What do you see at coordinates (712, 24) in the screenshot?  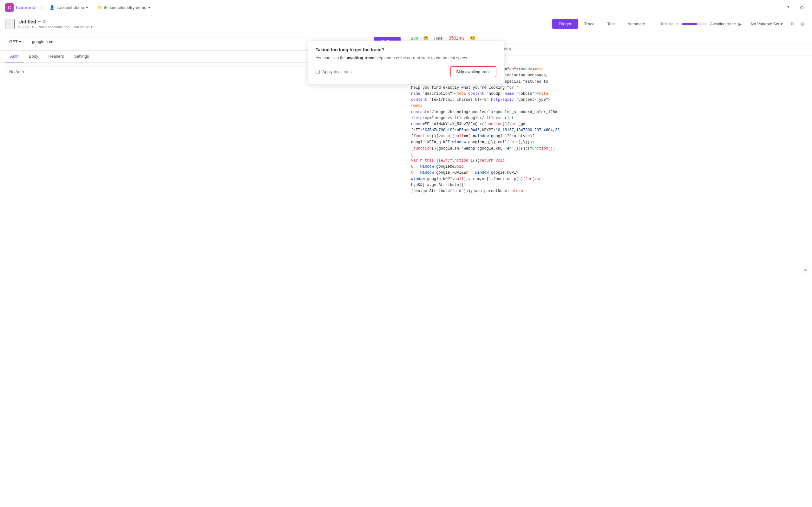 I see `status-progress: Awaiting trace ▶` at bounding box center [712, 24].